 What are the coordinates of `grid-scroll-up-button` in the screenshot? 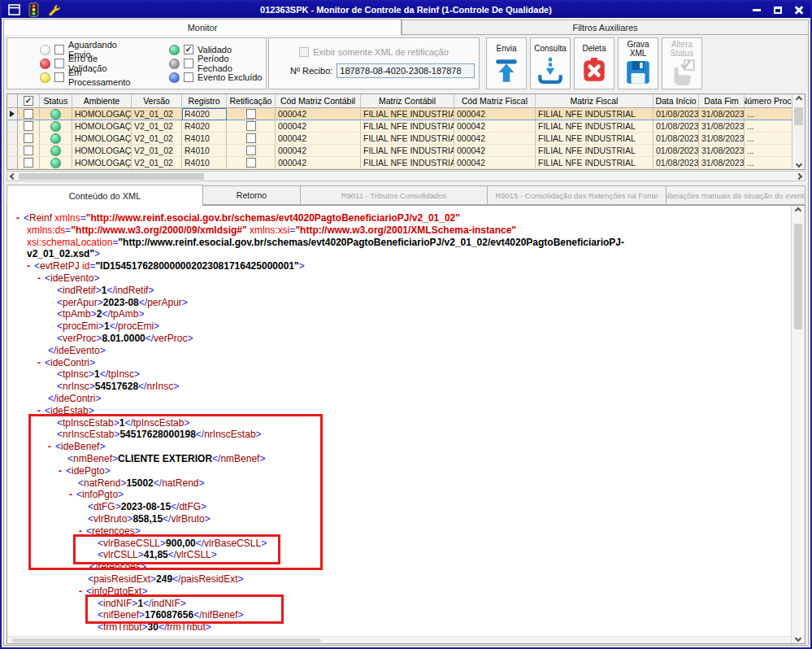 It's located at (798, 99).